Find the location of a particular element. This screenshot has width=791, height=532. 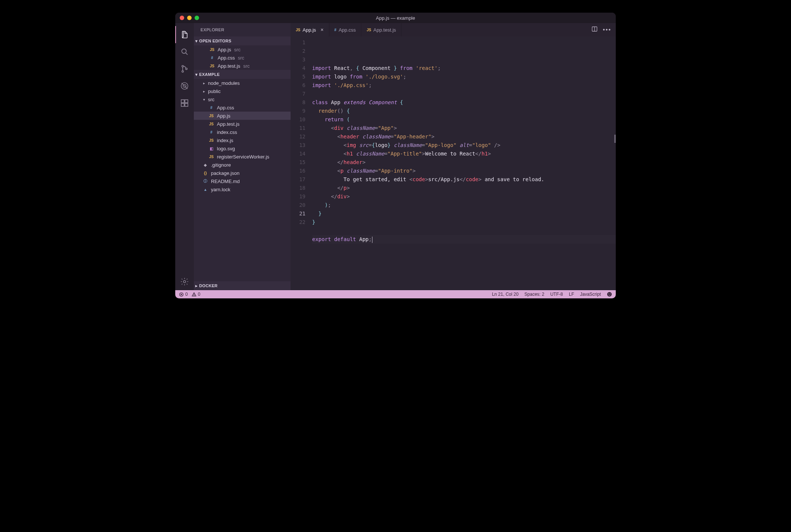

code-line: <div className="App"> is located at coordinates (464, 128).